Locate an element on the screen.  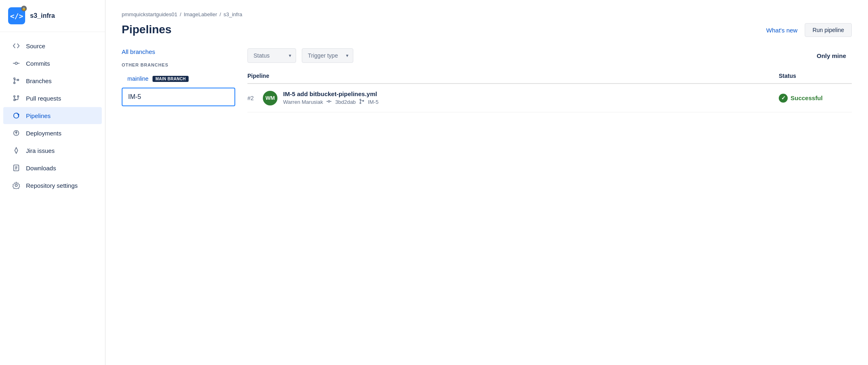
sidebar-item-downloads-label: Downloads is located at coordinates (41, 168).